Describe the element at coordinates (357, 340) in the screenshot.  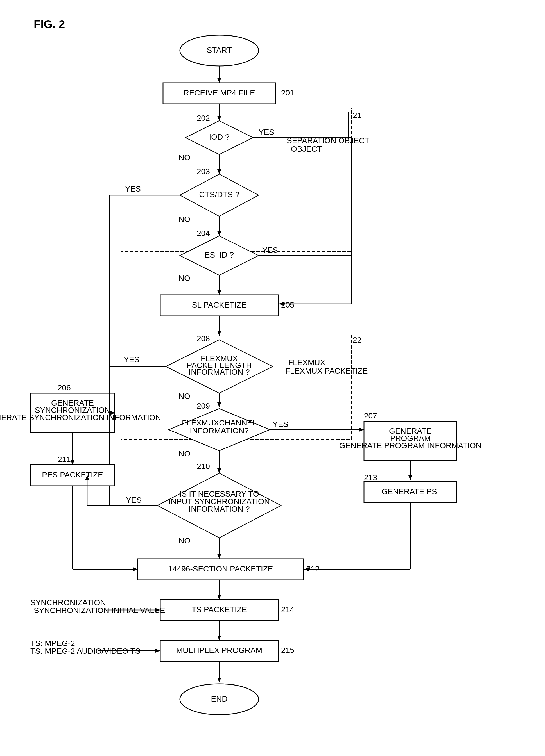
I see `ref-22: 22` at that location.